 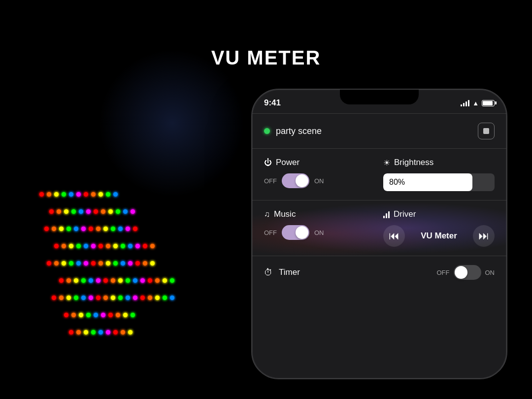 What do you see at coordinates (465, 103) in the screenshot?
I see `signal-icon` at bounding box center [465, 103].